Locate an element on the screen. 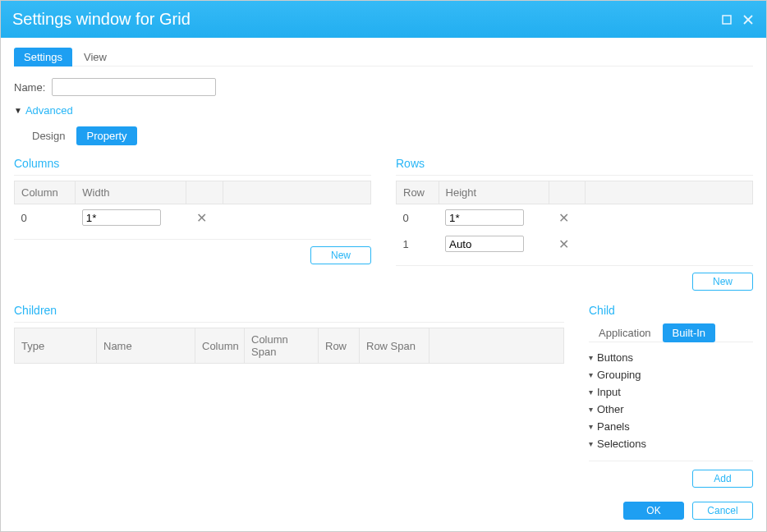 This screenshot has width=767, height=532. children-header-name: Name is located at coordinates (146, 346).